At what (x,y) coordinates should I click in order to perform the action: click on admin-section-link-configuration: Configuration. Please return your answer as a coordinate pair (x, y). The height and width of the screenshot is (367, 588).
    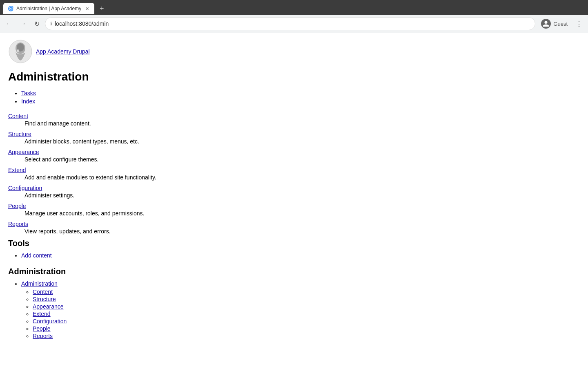
    Looking at the image, I should click on (294, 188).